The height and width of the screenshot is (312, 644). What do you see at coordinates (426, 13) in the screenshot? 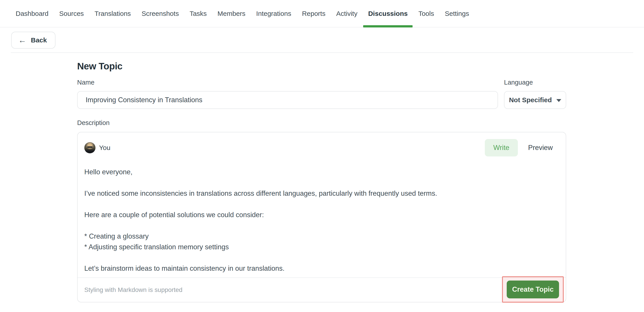
I see `tab-tools: Tools` at bounding box center [426, 13].